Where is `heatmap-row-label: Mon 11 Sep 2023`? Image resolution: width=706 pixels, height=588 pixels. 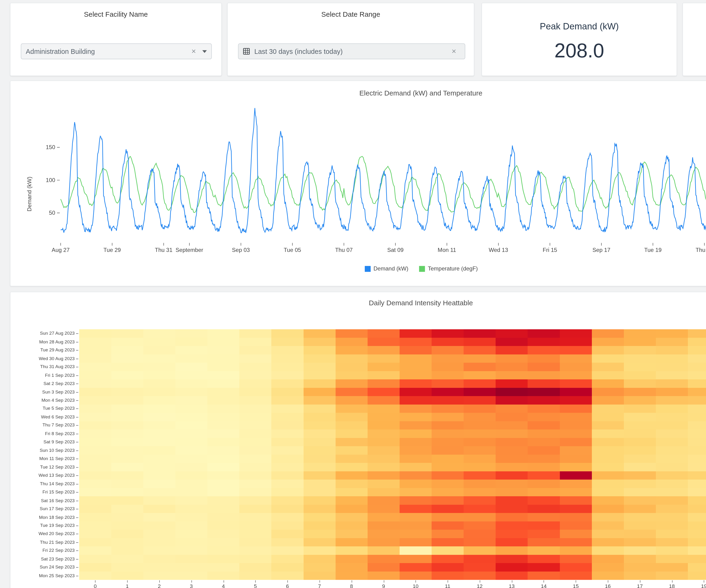
heatmap-row-label: Mon 11 Sep 2023 is located at coordinates (43, 459).